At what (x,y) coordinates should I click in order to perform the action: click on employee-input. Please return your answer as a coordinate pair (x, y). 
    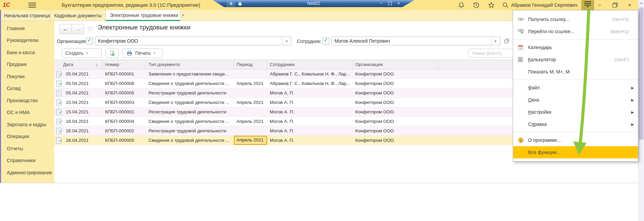
    Looking at the image, I should click on (411, 41).